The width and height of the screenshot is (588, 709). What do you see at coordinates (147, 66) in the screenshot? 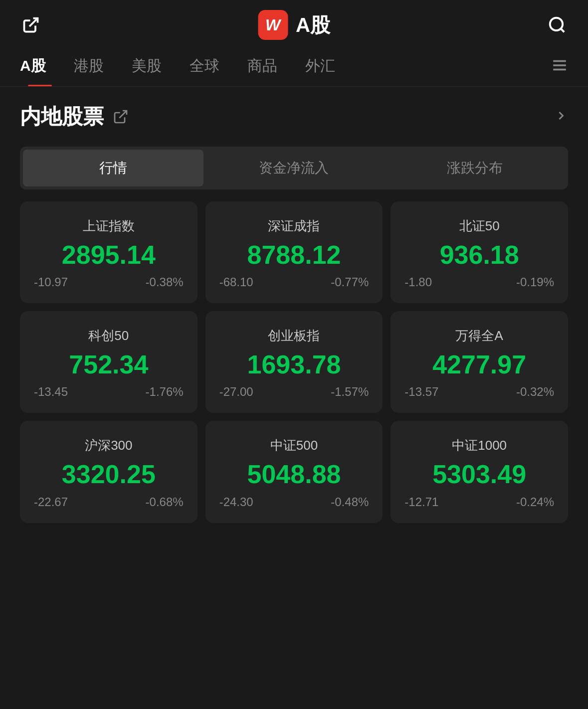
I see `tab-us-stock: 美股` at bounding box center [147, 66].